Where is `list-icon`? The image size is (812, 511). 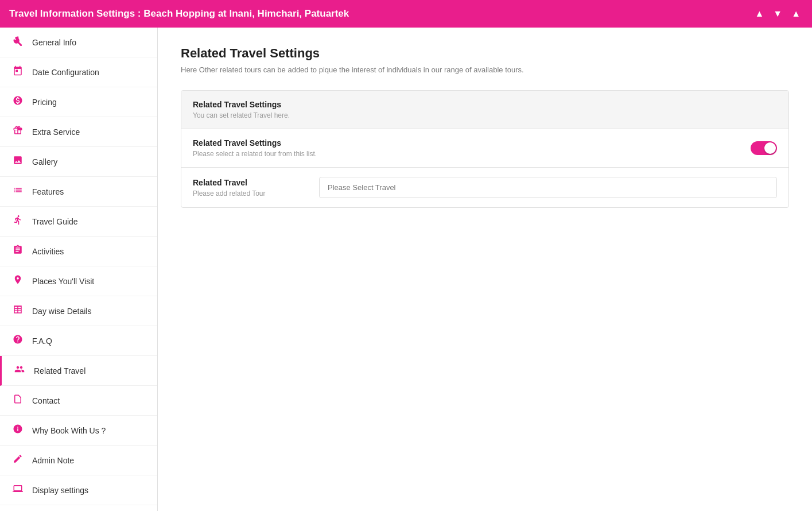
list-icon is located at coordinates (18, 192).